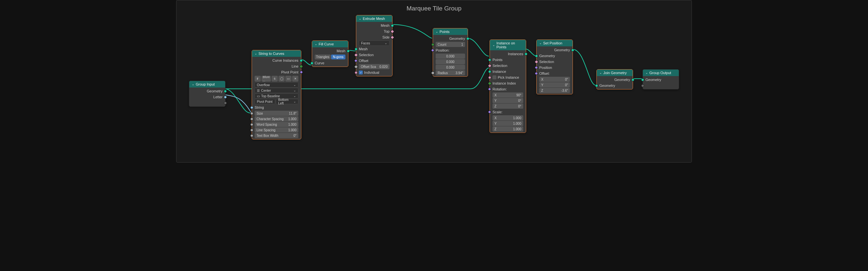  I want to click on socket-string-in, so click(252, 108).